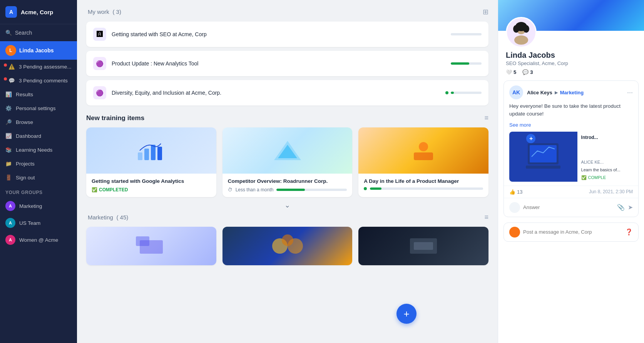 This screenshot has width=644, height=343. What do you see at coordinates (571, 63) in the screenshot?
I see `profile-role: SEO Specialist, Acme, Corp` at bounding box center [571, 63].